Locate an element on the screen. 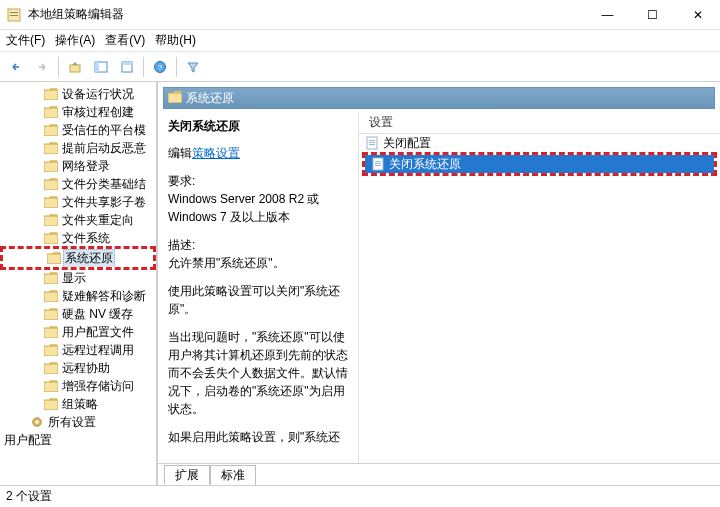  tree-item: 远程协助 is located at coordinates (78, 368).